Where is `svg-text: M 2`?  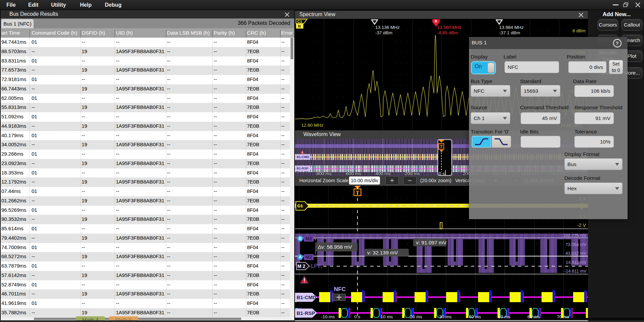 svg-text: M 2 is located at coordinates (302, 266).